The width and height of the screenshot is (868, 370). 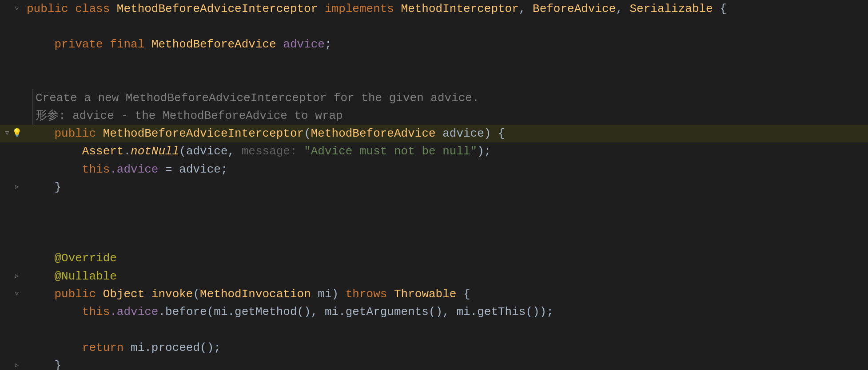 I want to click on code-content-20: return mi.proceed();, so click(x=447, y=348).